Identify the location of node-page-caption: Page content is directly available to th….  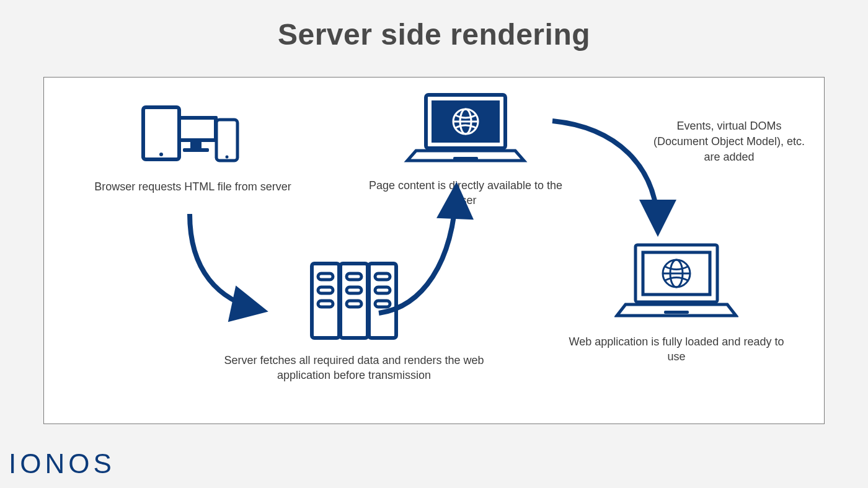
(466, 193).